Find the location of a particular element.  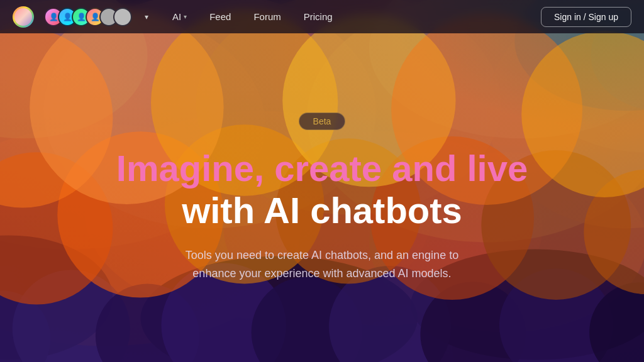

hero-title: Imagine, create and live with AI chatbot… is located at coordinates (322, 190).